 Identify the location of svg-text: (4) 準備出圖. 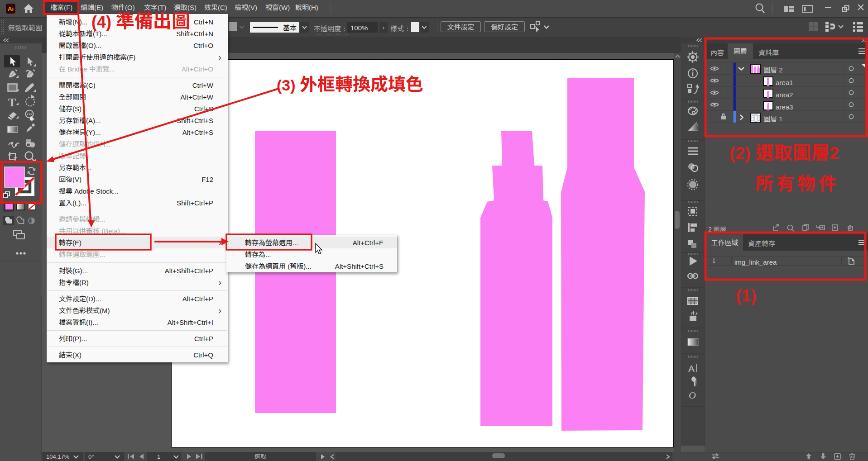
(141, 19).